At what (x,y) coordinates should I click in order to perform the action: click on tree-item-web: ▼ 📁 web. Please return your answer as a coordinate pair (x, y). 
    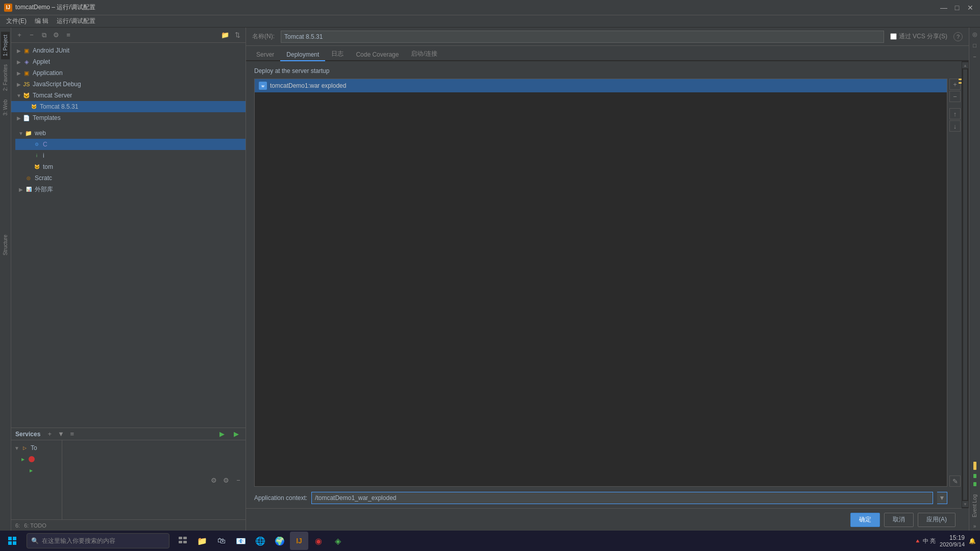
    Looking at the image, I should click on (131, 133).